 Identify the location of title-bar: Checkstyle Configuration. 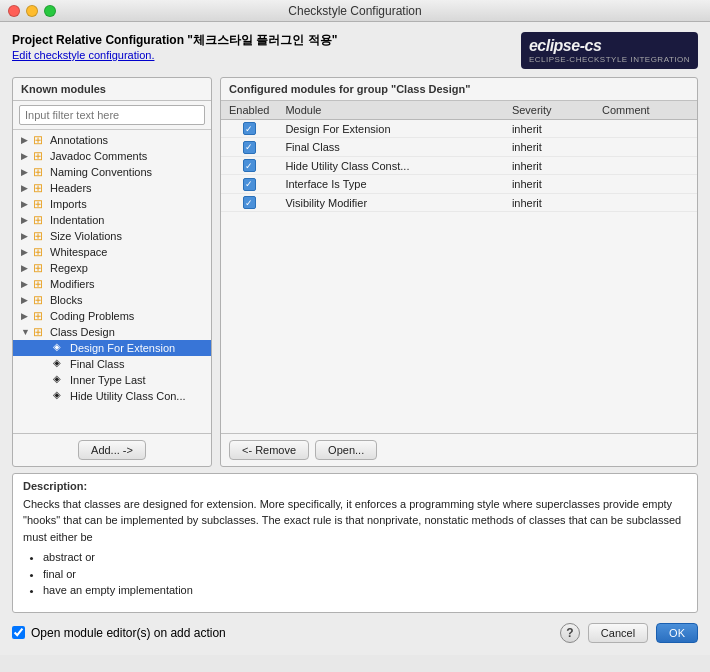
(355, 11).